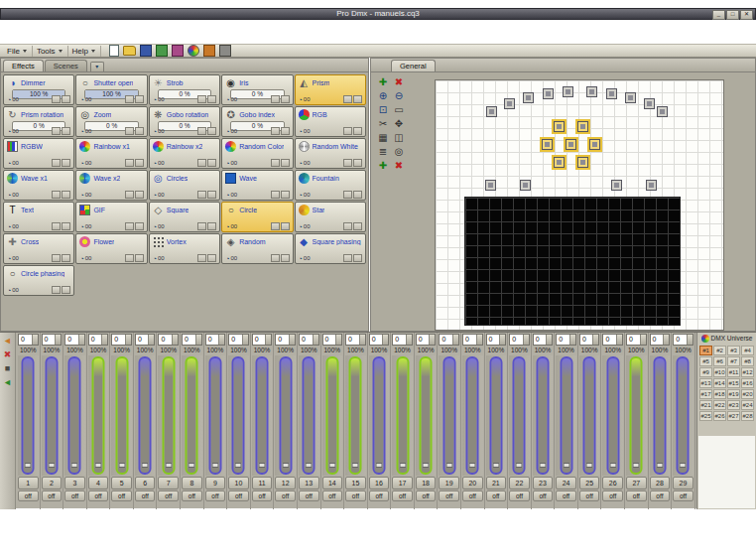 The height and width of the screenshot is (558, 756). Describe the element at coordinates (111, 153) in the screenshot. I see `effect-rainbow-x1-button: Rainbow x1◔00` at that location.